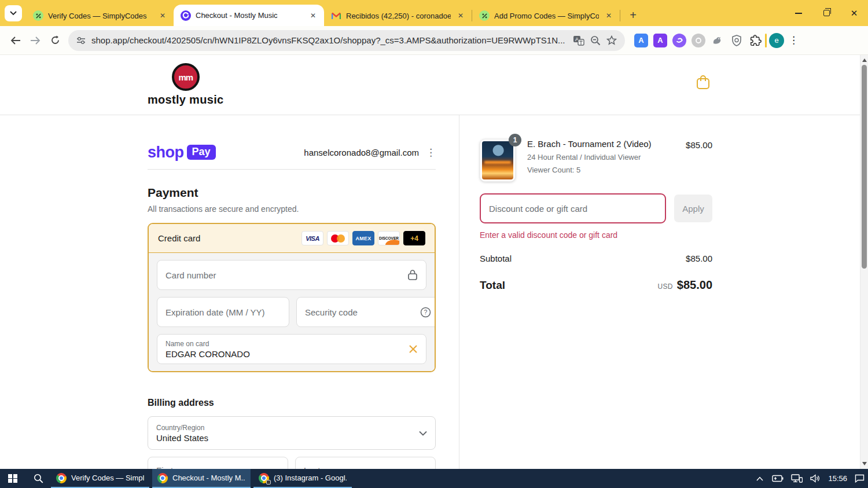  Describe the element at coordinates (38, 478) in the screenshot. I see `taskbar-search-button` at that location.